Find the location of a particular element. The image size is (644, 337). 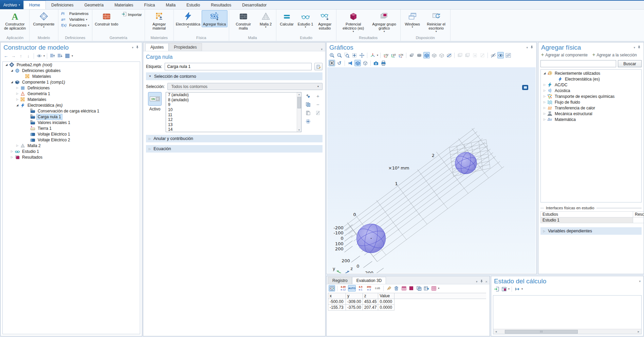

list-item: 7 (anulado) is located at coordinates (234, 95).